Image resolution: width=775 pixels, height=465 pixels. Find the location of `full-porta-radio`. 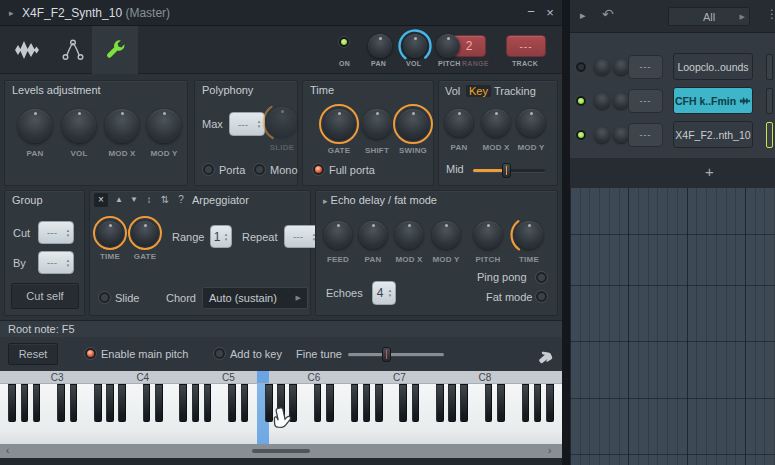

full-porta-radio is located at coordinates (318, 170).